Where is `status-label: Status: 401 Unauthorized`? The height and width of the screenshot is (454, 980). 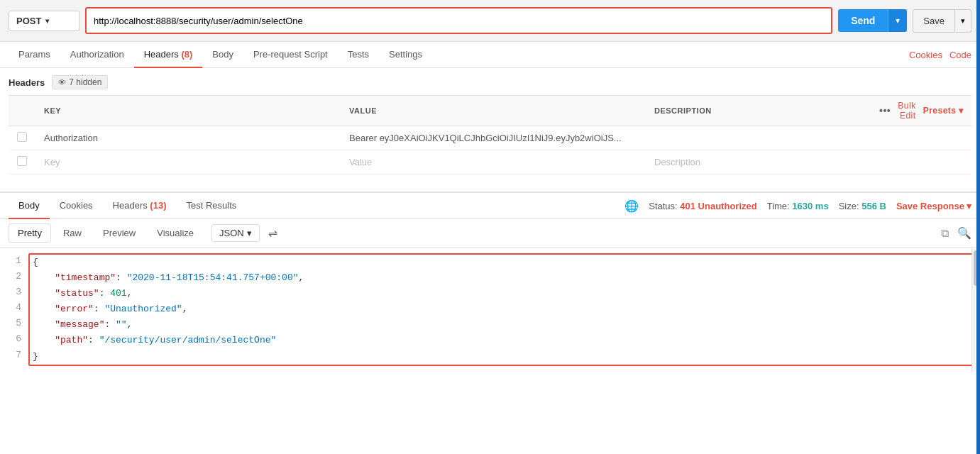
status-label: Status: 401 Unauthorized is located at coordinates (703, 206).